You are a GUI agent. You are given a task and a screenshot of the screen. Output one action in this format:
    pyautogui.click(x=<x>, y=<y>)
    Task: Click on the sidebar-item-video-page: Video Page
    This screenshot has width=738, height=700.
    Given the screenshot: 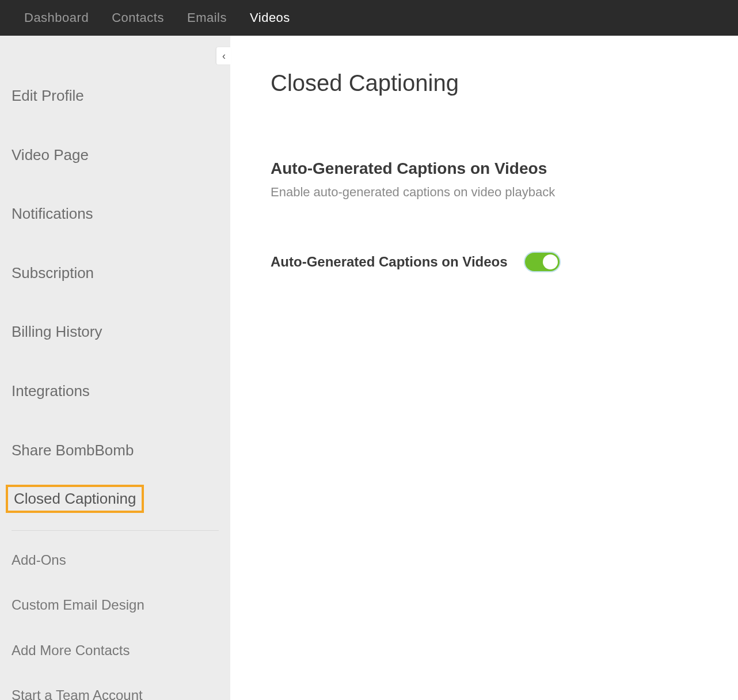 What is the action you would take?
    pyautogui.click(x=115, y=155)
    